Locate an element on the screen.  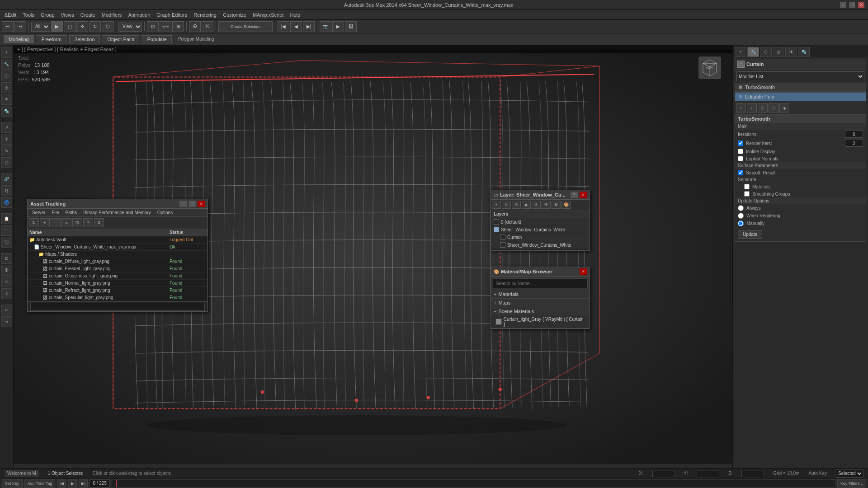
stop-btn: ◀ is located at coordinates (296, 27).